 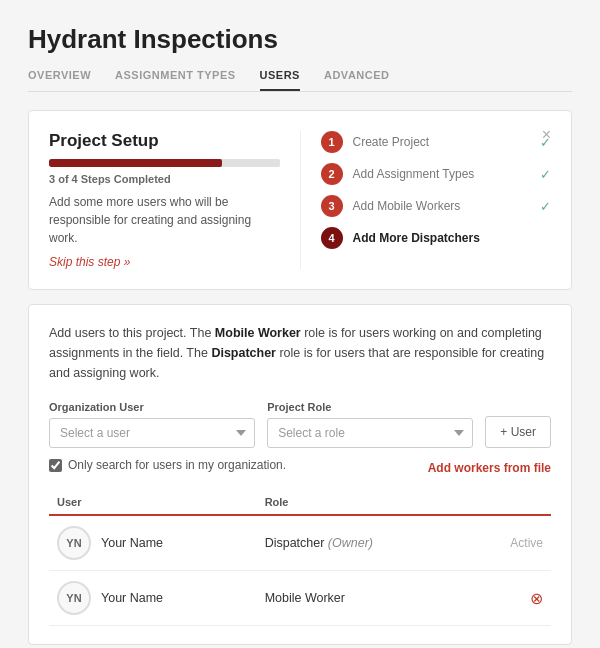 What do you see at coordinates (370, 433) in the screenshot?
I see `project-role-select: Select a role` at bounding box center [370, 433].